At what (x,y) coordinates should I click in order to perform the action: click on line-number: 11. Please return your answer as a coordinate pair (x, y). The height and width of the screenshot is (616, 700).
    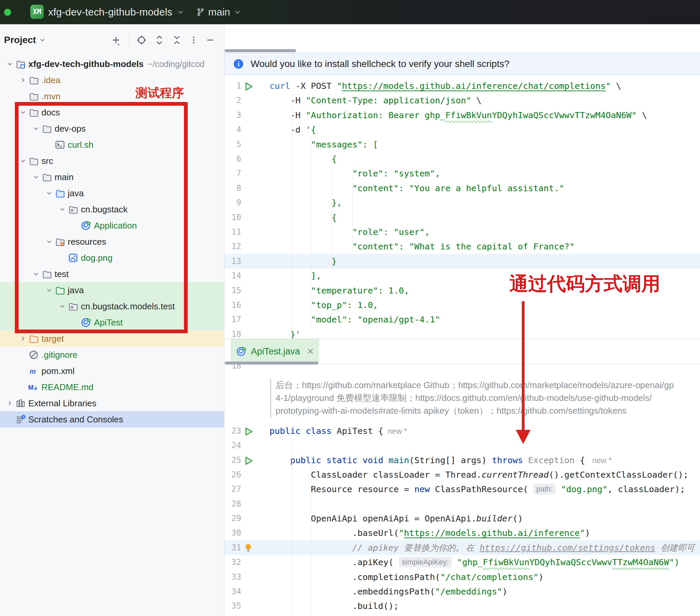
    Looking at the image, I should click on (233, 232).